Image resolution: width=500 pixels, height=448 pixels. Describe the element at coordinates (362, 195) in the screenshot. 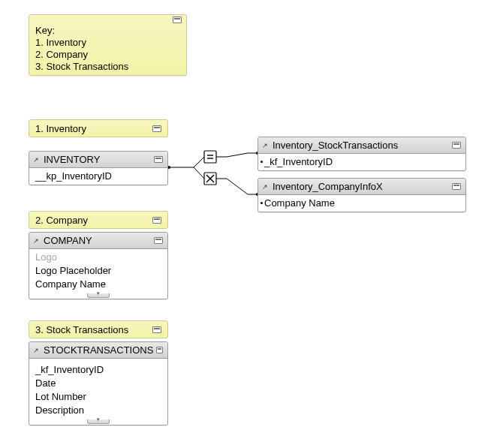

I see `table-inv-companyinfox: ↗ Inventory_CompanyInfoX Company Name` at that location.